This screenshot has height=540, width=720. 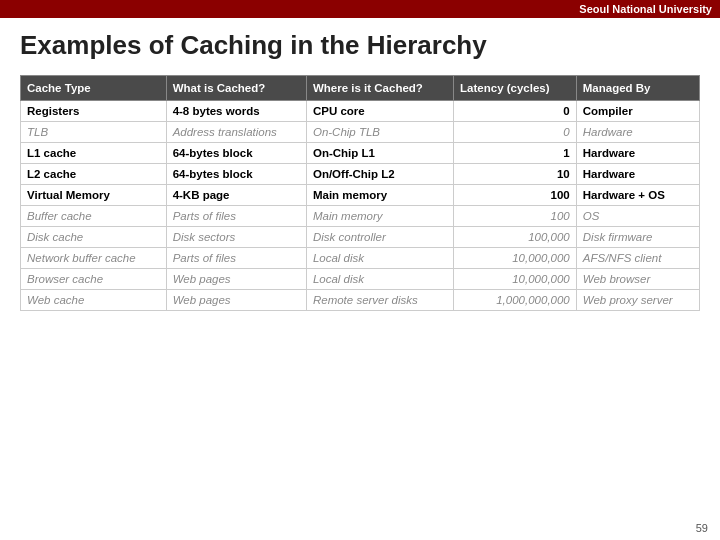 What do you see at coordinates (360, 300) in the screenshot?
I see `table-row: Web cacheWeb pagesRemote server disks1,0…` at bounding box center [360, 300].